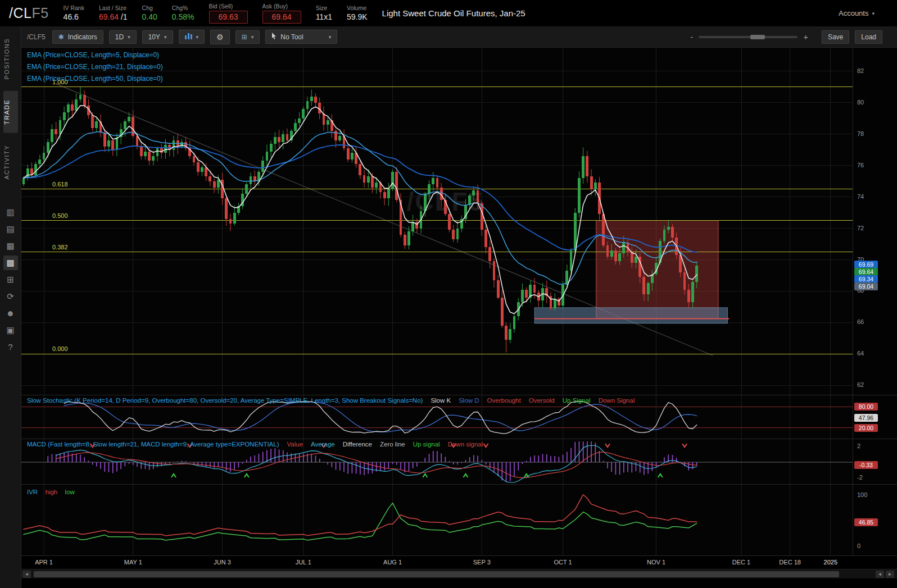 This screenshot has width=897, height=588. I want to click on sidebar-tab-activity: ACTIVITY, so click(11, 162).